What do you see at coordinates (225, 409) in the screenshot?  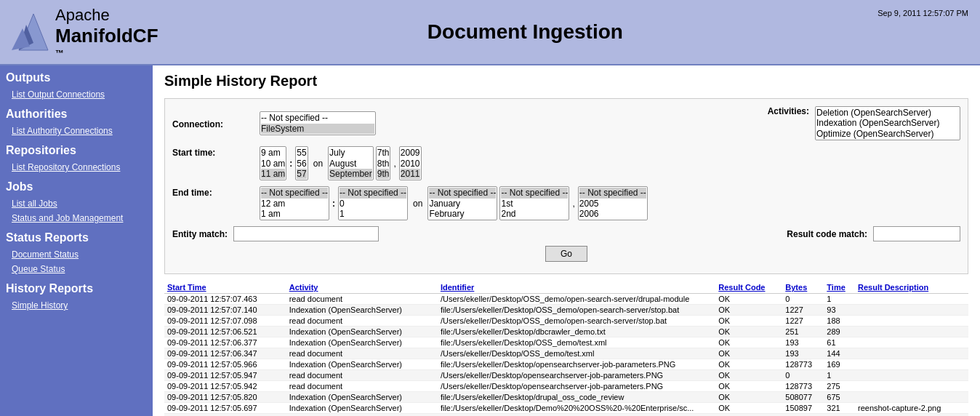 I see `table-cell-start-time: 09-09-2011 12:57:05.697` at bounding box center [225, 409].